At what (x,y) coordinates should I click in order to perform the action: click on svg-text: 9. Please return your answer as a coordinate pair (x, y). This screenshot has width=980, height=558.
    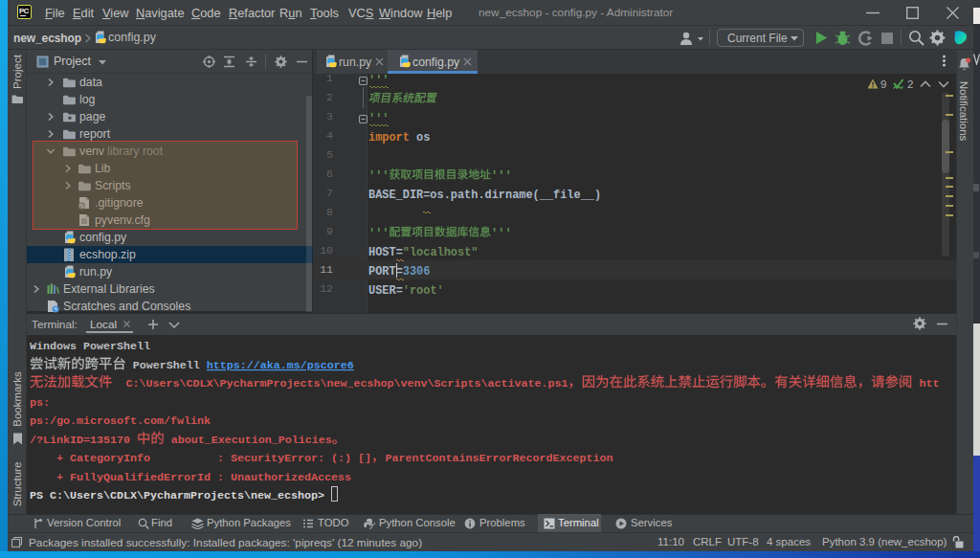
    Looking at the image, I should click on (883, 84).